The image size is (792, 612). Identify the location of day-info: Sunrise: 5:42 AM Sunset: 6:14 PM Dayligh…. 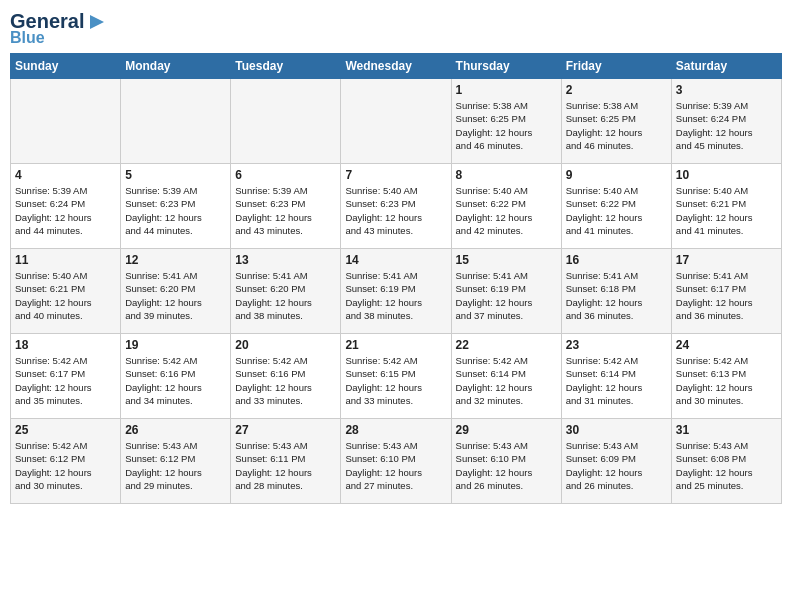
(506, 380).